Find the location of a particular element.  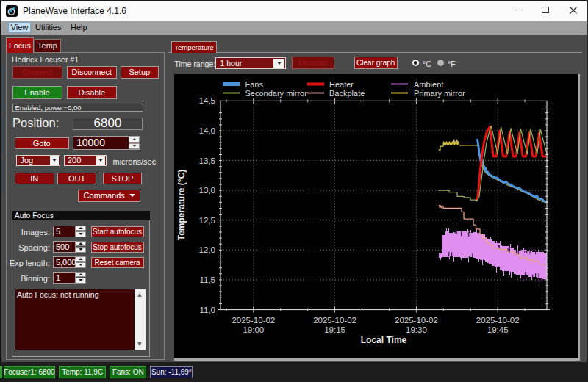

svg-text: 14,5 is located at coordinates (207, 101).